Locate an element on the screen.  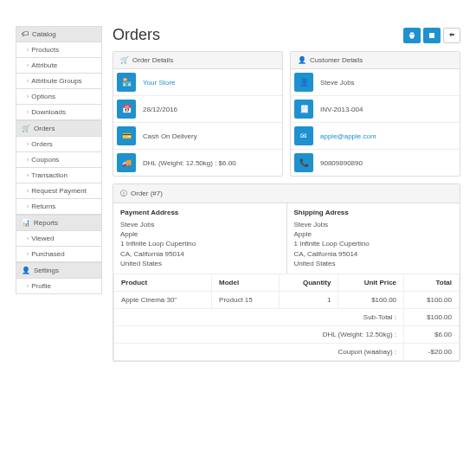
phone-icon: 📞 is located at coordinates (304, 163).